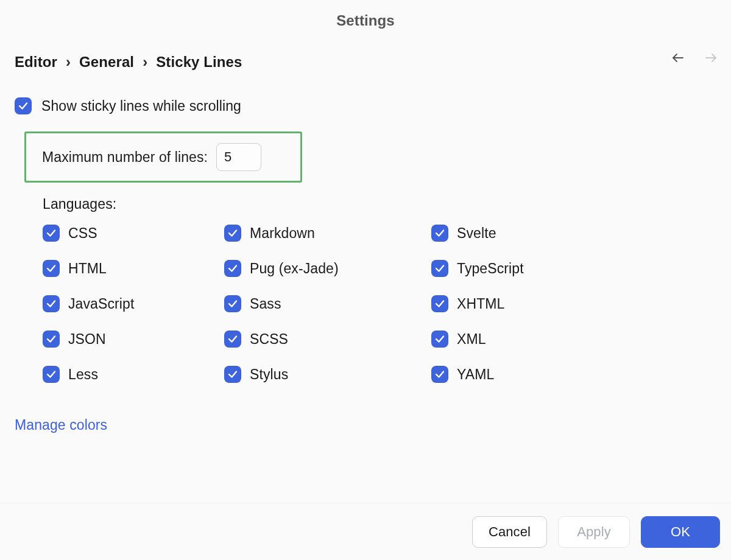 This screenshot has width=731, height=560. What do you see at coordinates (440, 268) in the screenshot?
I see `lang-checkbox-typescript` at bounding box center [440, 268].